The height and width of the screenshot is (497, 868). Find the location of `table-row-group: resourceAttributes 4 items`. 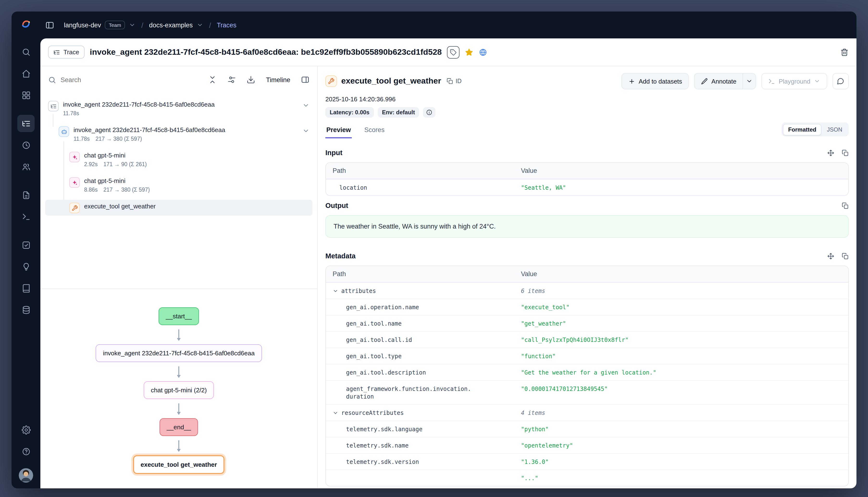

table-row-group: resourceAttributes 4 items is located at coordinates (587, 412).